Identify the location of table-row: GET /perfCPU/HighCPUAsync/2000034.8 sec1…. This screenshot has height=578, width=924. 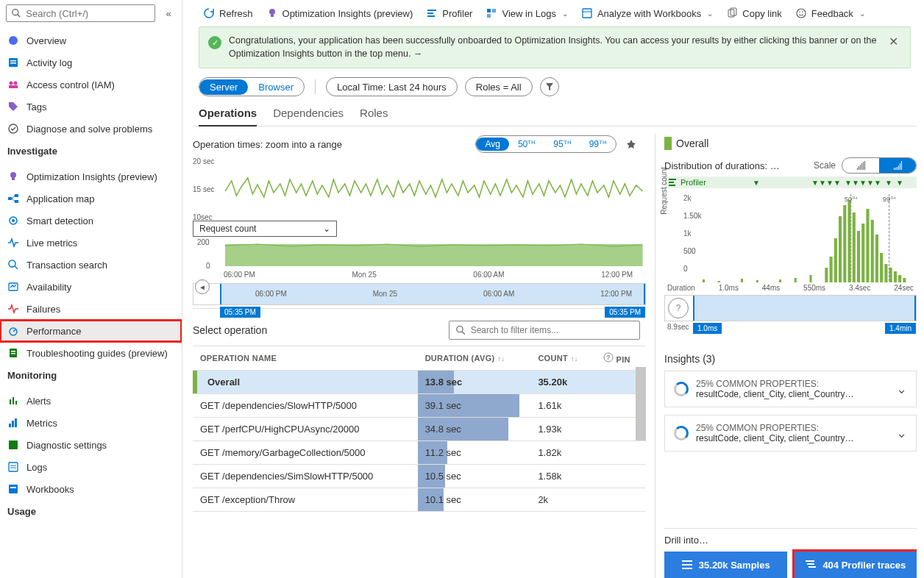
(419, 429).